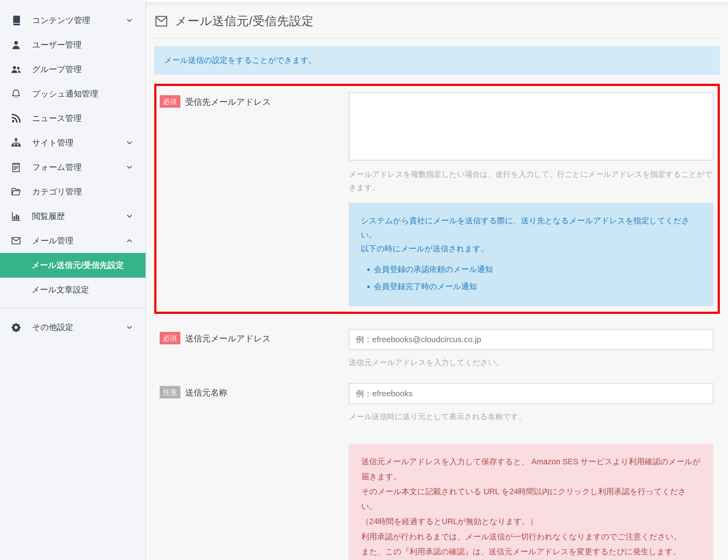 Image resolution: width=728 pixels, height=560 pixels. What do you see at coordinates (254, 502) in the screenshot?
I see `warning-spacer` at bounding box center [254, 502].